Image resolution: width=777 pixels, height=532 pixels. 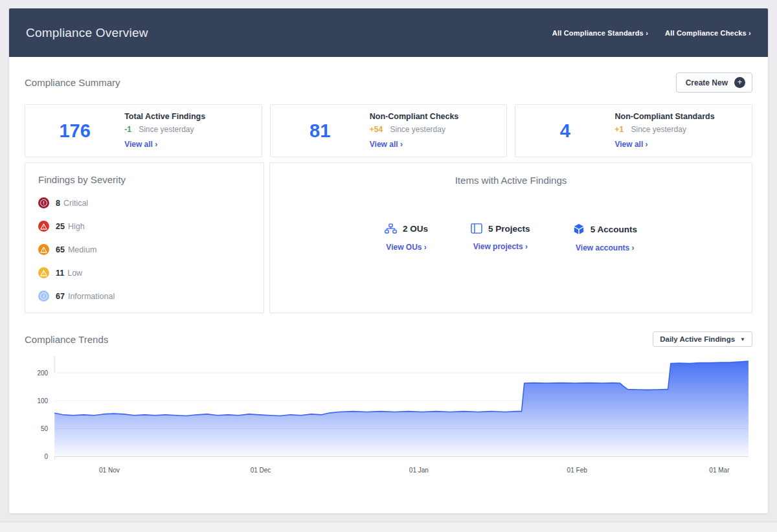 What do you see at coordinates (703, 339) in the screenshot?
I see `trends-range-dropdown: Daily Active Findings ▼` at bounding box center [703, 339].